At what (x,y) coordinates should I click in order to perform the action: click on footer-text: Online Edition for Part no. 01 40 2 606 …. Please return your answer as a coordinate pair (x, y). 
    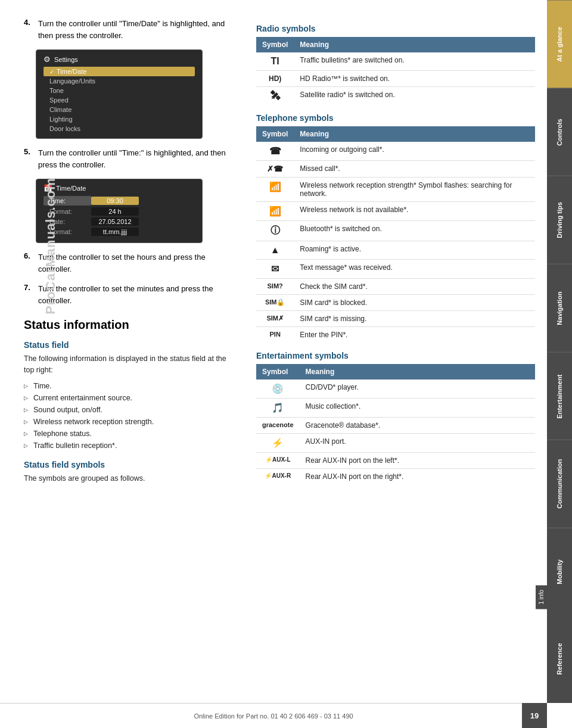
    Looking at the image, I should click on (273, 716).